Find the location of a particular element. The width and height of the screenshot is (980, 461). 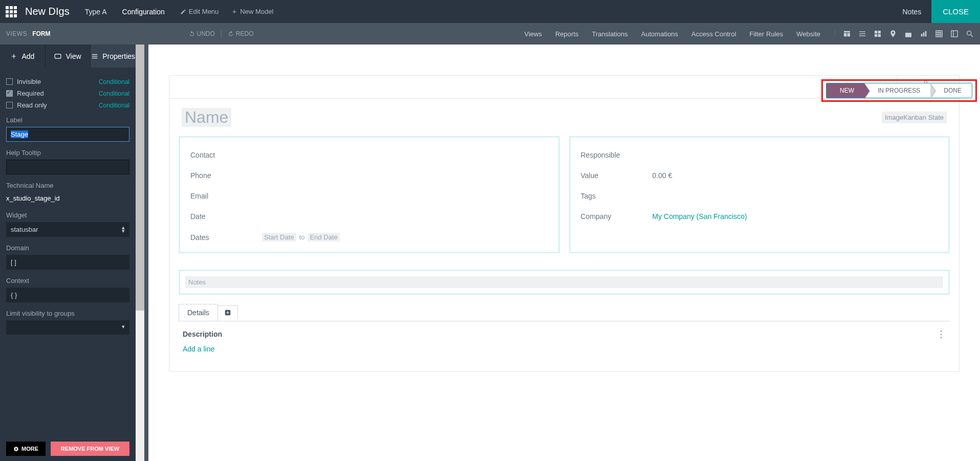

activity-view-icon is located at coordinates (954, 34).